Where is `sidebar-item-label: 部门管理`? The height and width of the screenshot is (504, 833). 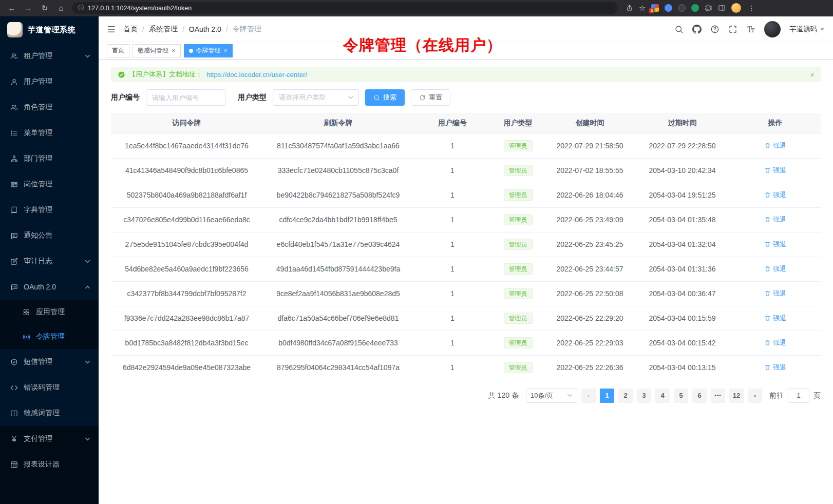 sidebar-item-label: 部门管理 is located at coordinates (38, 159).